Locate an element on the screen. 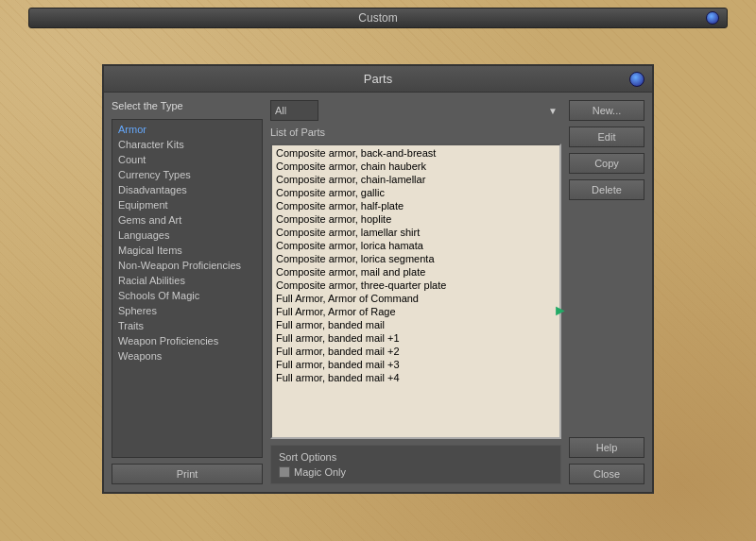 The height and width of the screenshot is (541, 756). parts-list-item: Composite armor, chain-lamellar is located at coordinates (416, 179).